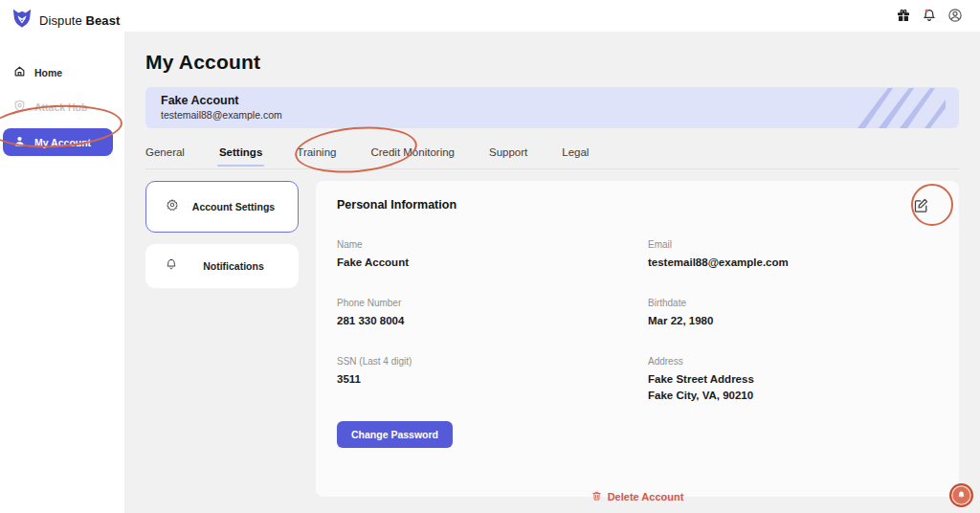  Describe the element at coordinates (792, 362) in the screenshot. I see `field-label: Address` at that location.